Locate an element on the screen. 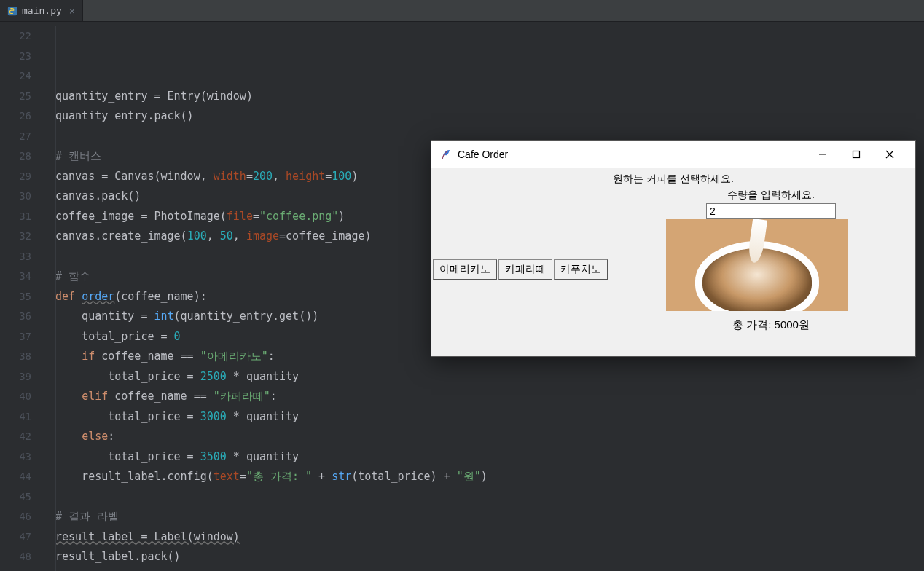  line-number: 30 is located at coordinates (16, 197).